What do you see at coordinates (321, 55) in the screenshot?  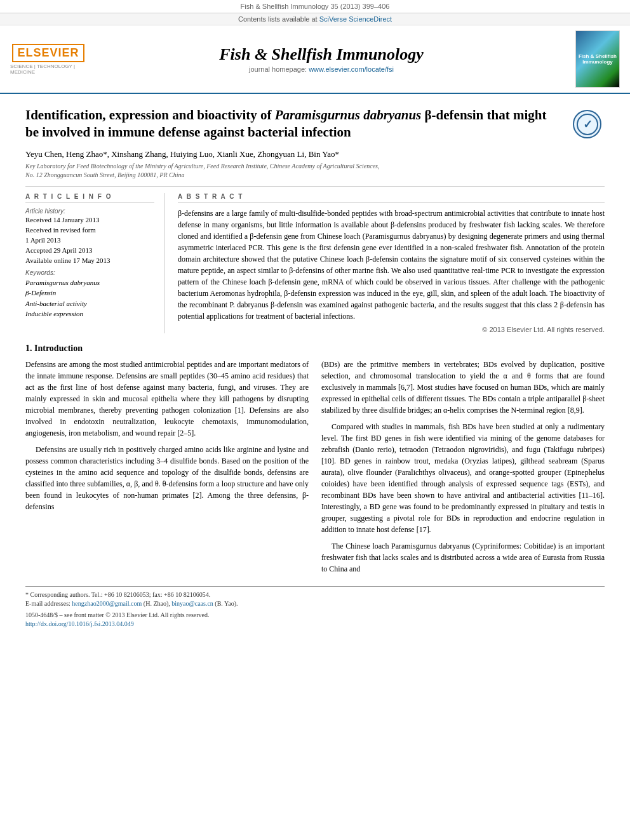 I see `journal-title: Fish & Shellfish Immunology` at bounding box center [321, 55].